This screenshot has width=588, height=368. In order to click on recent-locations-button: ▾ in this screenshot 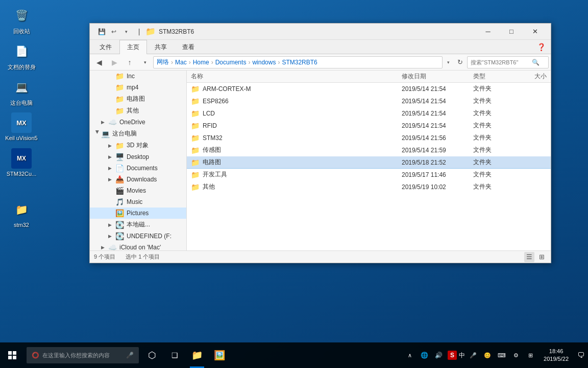, I will do `click(145, 62)`.